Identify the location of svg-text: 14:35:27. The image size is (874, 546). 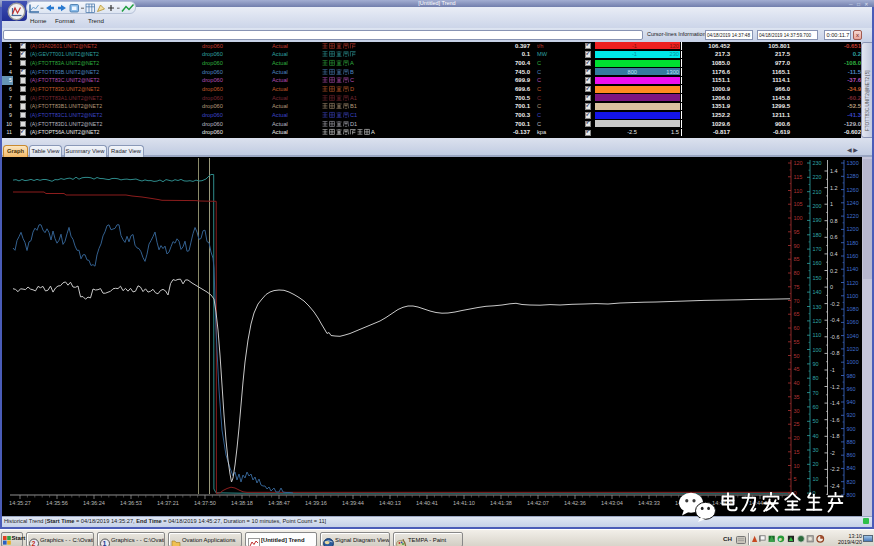
(20, 503).